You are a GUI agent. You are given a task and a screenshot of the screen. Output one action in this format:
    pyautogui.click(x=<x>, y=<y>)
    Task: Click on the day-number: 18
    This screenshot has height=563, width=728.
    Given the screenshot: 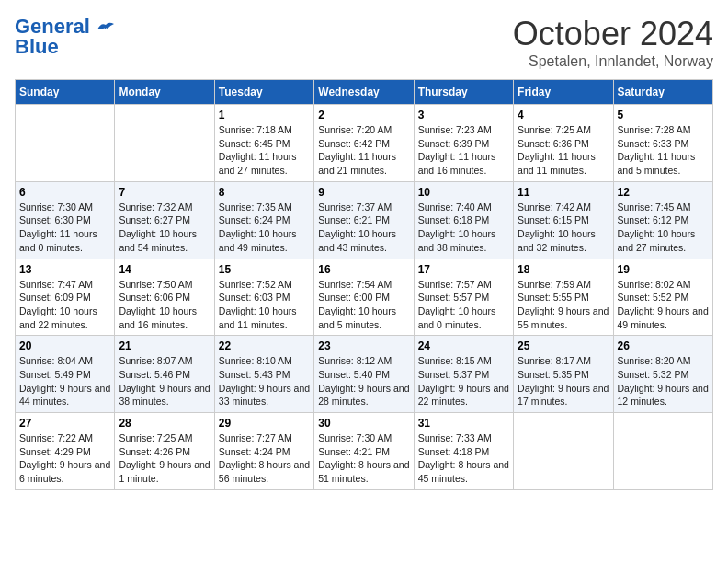 What is the action you would take?
    pyautogui.click(x=563, y=270)
    